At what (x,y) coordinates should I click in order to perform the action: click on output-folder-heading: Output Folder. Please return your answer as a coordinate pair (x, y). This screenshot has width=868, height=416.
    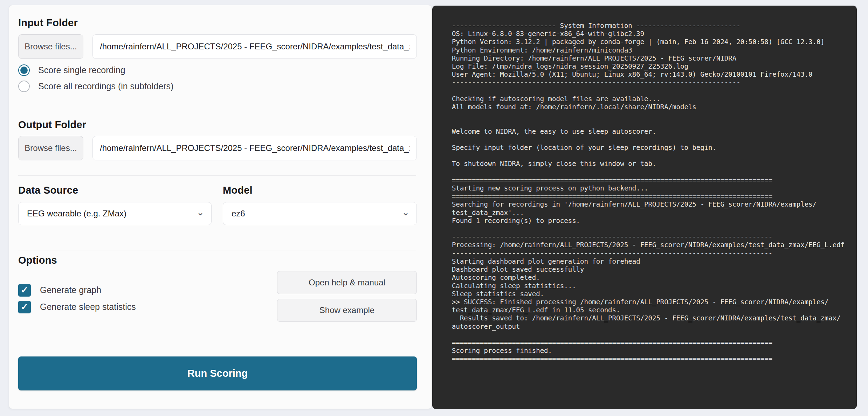
    Looking at the image, I should click on (52, 125).